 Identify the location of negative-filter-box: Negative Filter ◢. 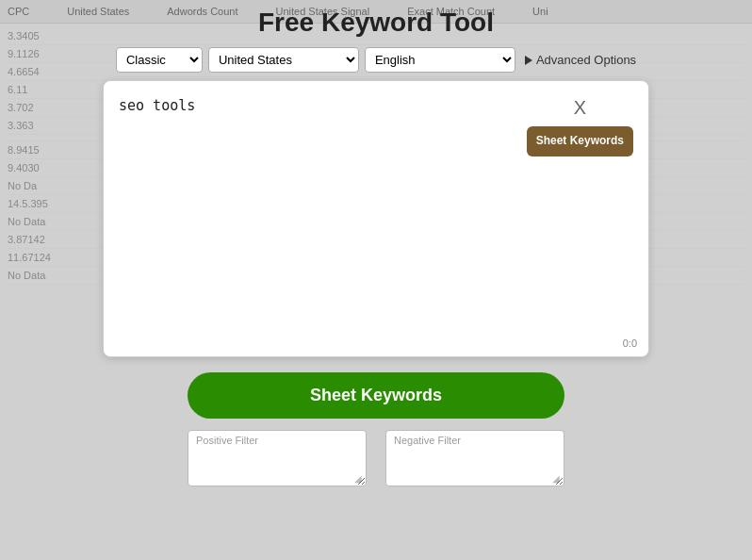
(475, 458).